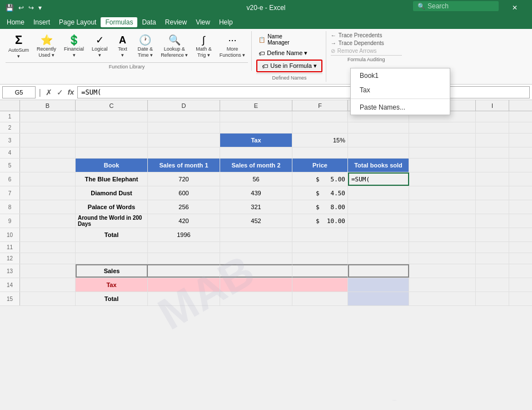  I want to click on cell-c13: Sales, so click(112, 271).